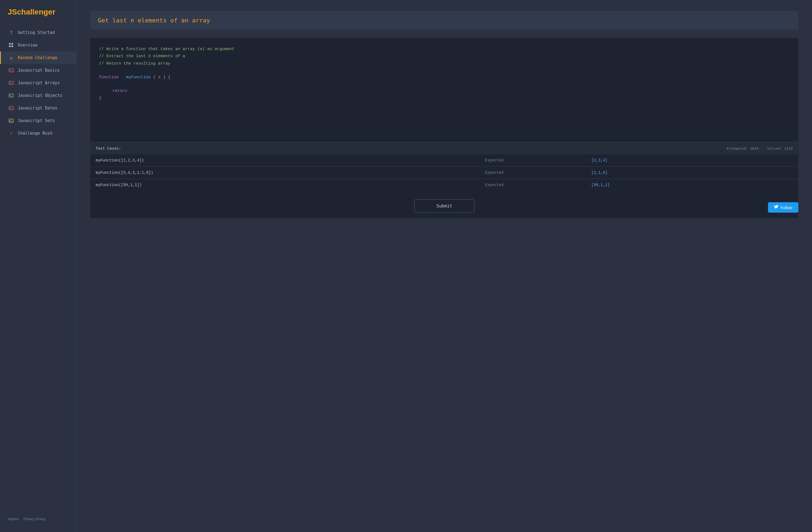  Describe the element at coordinates (38, 121) in the screenshot. I see `sidebar-item-javascript-sets: Javascript Sets` at that location.